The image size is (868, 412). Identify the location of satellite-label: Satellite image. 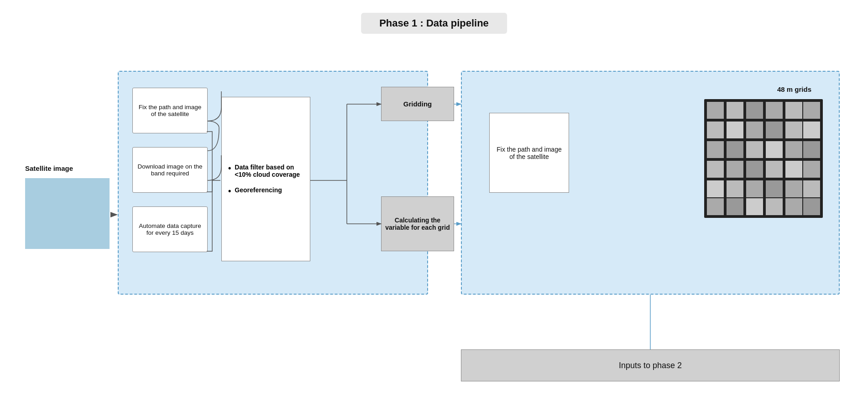
(49, 168).